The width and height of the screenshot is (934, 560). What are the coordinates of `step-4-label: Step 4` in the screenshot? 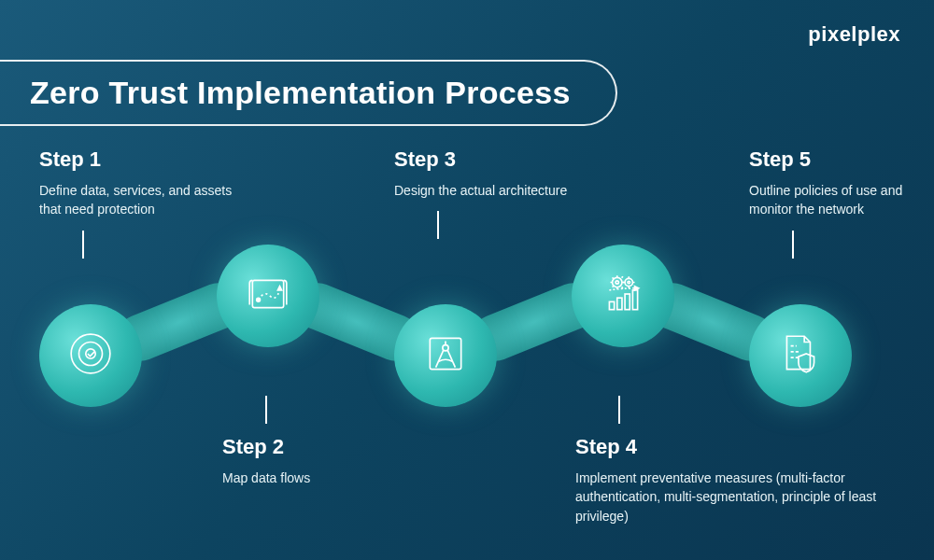 It's located at (734, 447).